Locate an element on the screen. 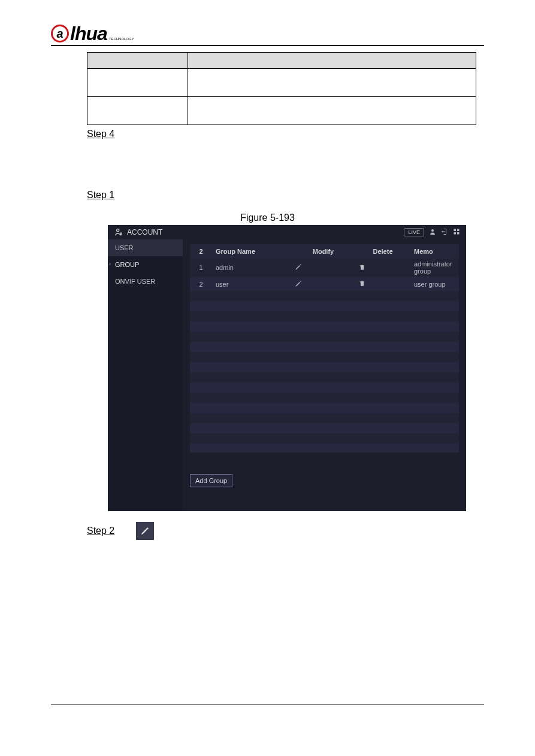 This screenshot has width=535, height=756. chevron-right-icon: › is located at coordinates (110, 264).